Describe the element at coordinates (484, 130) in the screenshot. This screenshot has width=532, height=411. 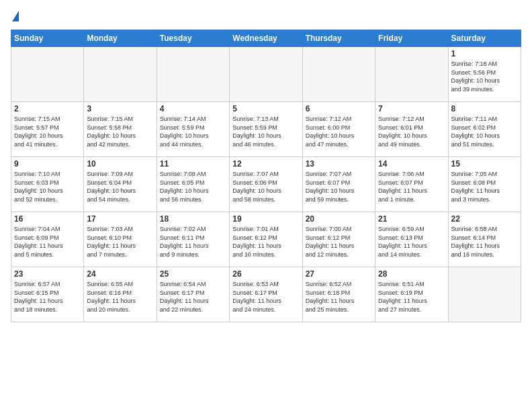
I see `calendar-cell: 8Sunrise: 7:11 AM Sunset: 6:02 PM Daylig…` at that location.